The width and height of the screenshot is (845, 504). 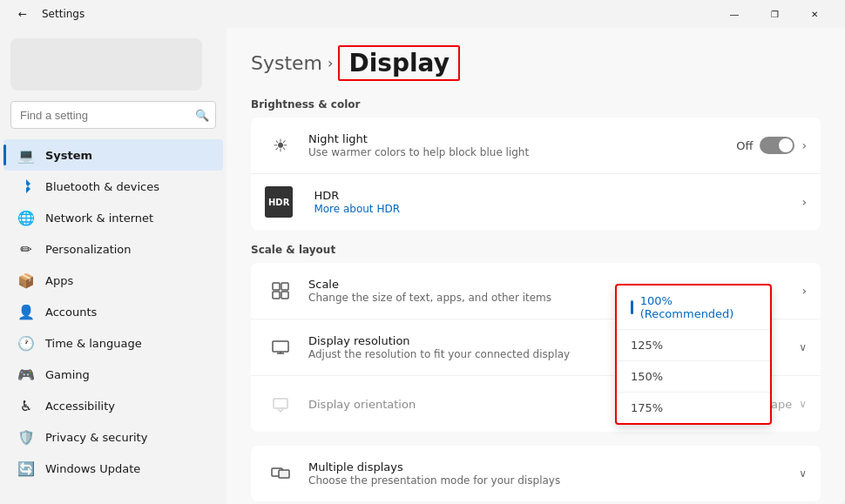 What do you see at coordinates (554, 474) in the screenshot?
I see `multiple-displays-text: Multiple displays Choose the presentatio…` at bounding box center [554, 474].